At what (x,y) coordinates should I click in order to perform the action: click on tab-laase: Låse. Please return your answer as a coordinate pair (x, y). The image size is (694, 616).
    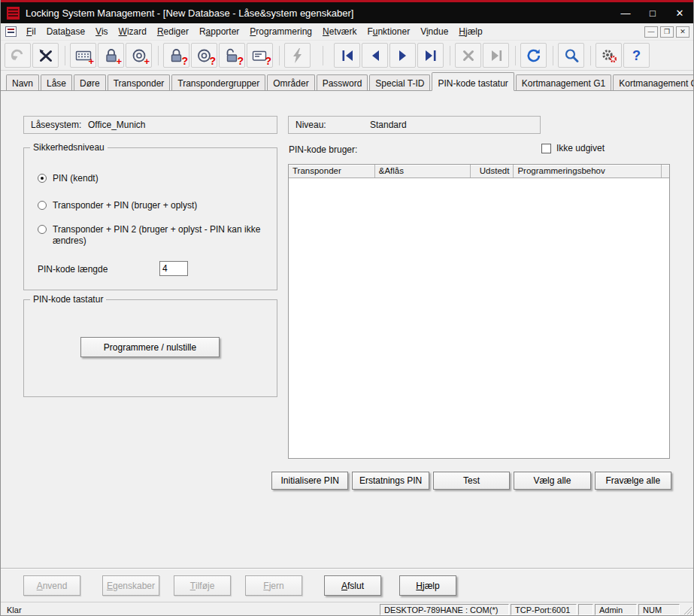
    Looking at the image, I should click on (56, 83).